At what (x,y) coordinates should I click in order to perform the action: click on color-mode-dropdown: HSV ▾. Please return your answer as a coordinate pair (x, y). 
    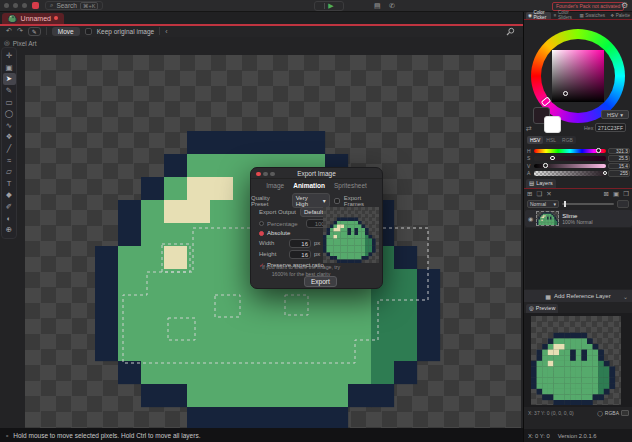
    Looking at the image, I should click on (615, 114).